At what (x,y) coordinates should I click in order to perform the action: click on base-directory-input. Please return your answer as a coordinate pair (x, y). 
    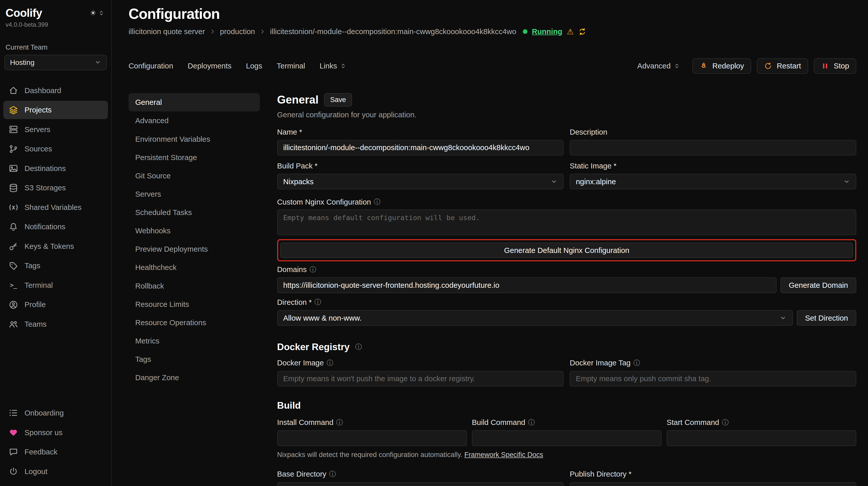
    Looking at the image, I should click on (421, 484).